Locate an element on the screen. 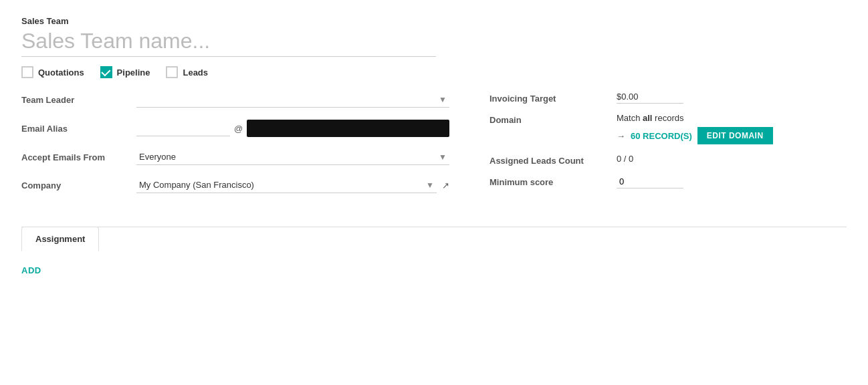 The image size is (868, 385). email-prefix-input is located at coordinates (183, 128).